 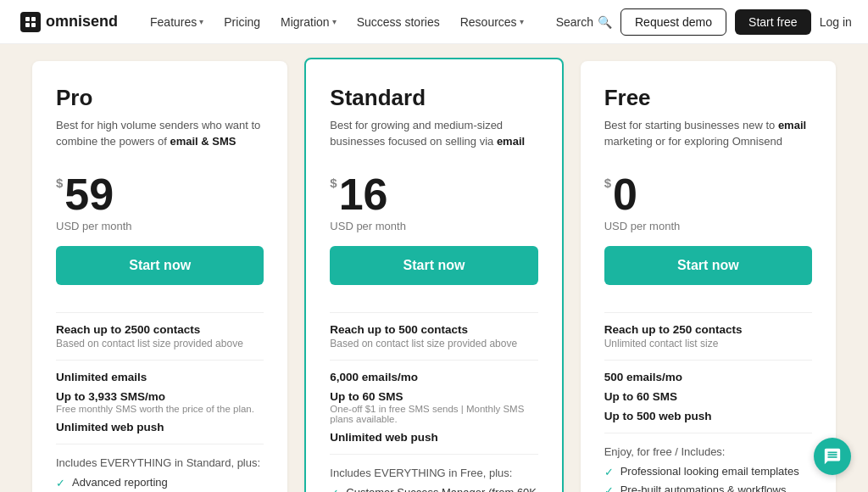 What do you see at coordinates (309, 22) in the screenshot?
I see `nav-migration: Migration ▾` at bounding box center [309, 22].